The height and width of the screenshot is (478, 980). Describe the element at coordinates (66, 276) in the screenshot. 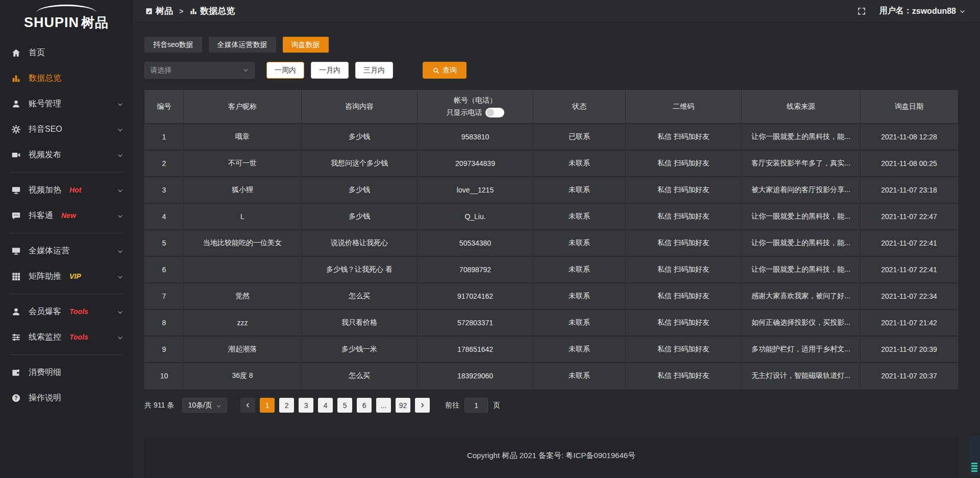

I see `sidebar-item-matrix-boost: 矩阵助推VIP` at that location.